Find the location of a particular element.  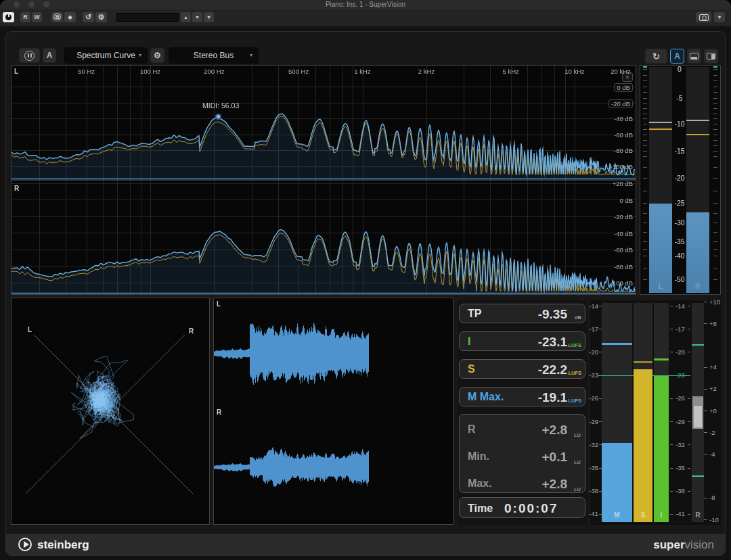

diamond-icon: ◆ is located at coordinates (70, 18).